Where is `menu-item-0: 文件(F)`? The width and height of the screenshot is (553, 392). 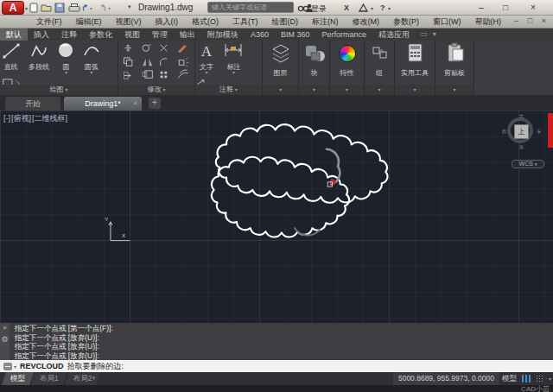
menu-item-0: 文件(F) is located at coordinates (49, 22).